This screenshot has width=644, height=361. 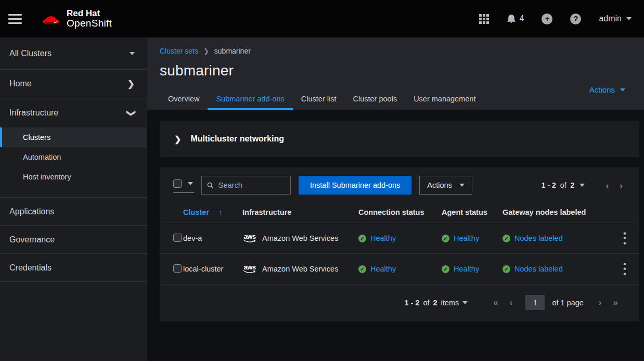 What do you see at coordinates (233, 51) in the screenshot?
I see `breadcrumb-current: submariner` at bounding box center [233, 51].